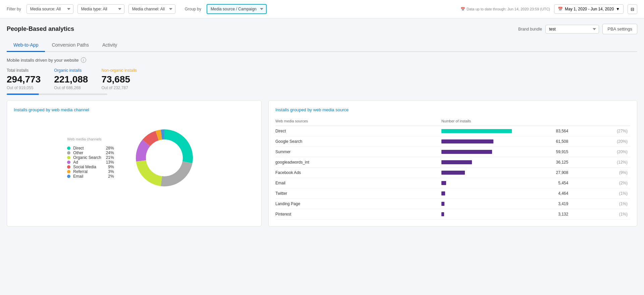 This screenshot has height=295, width=644. I want to click on table-row: Twitter 4,464 (1%), so click(453, 194).